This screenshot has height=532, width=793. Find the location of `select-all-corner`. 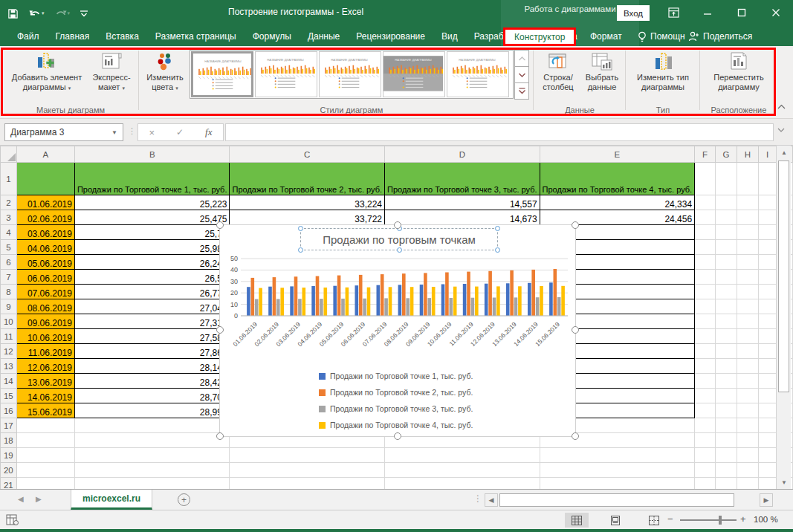

select-all-corner is located at coordinates (9, 155).